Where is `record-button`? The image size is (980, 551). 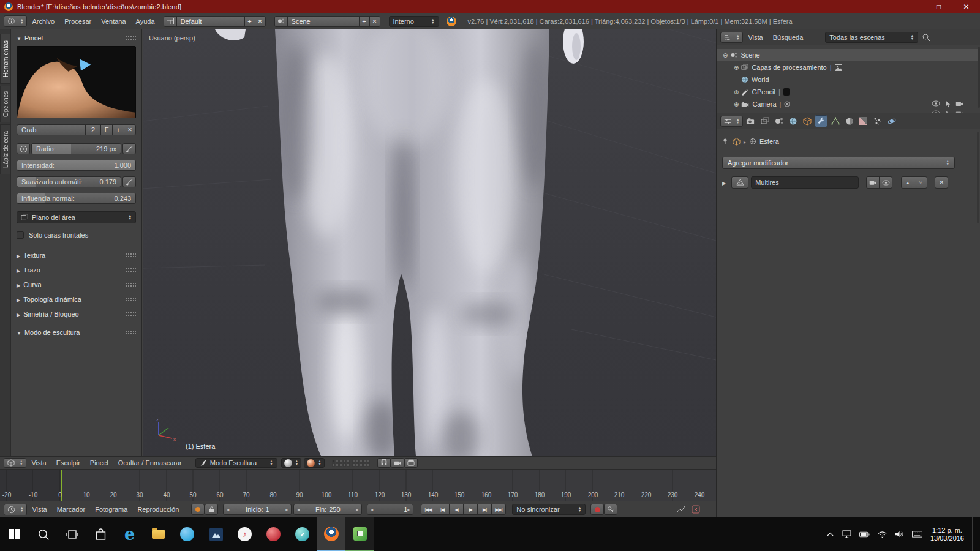 record-button is located at coordinates (597, 509).